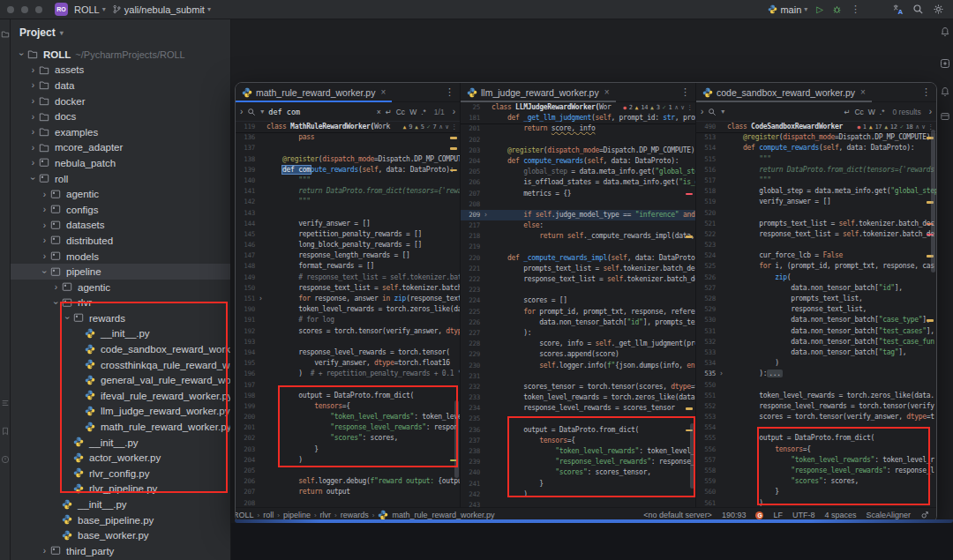 The image size is (953, 560). I want to click on breadcrumb-item-rewards: rewards, so click(355, 515).